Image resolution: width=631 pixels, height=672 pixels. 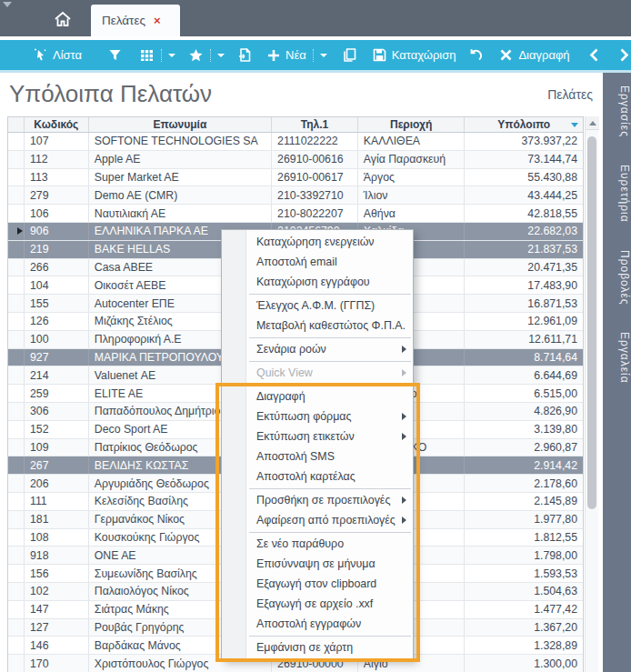 I want to click on table-row: 279Demo AE (CMR)210-3392710Ίλιον43.444,2…, so click(x=295, y=196).